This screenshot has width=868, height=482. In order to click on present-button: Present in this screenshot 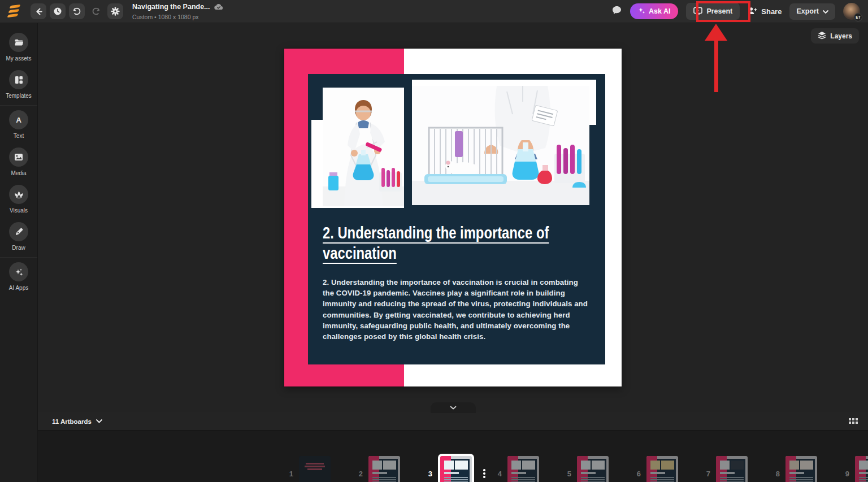, I will do `click(713, 11)`.